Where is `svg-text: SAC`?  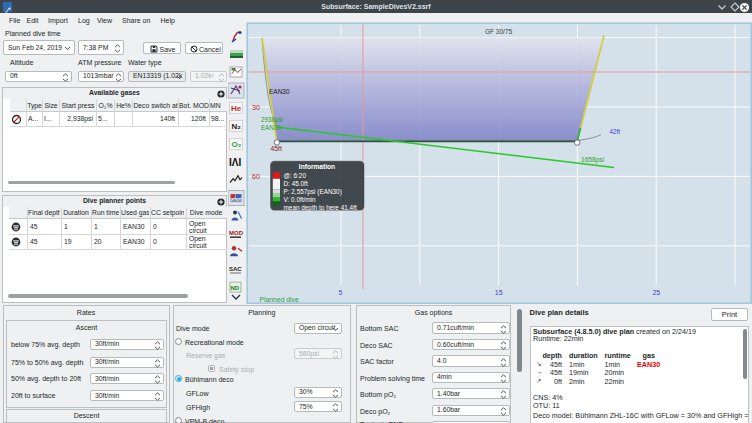
svg-text: SAC is located at coordinates (236, 269).